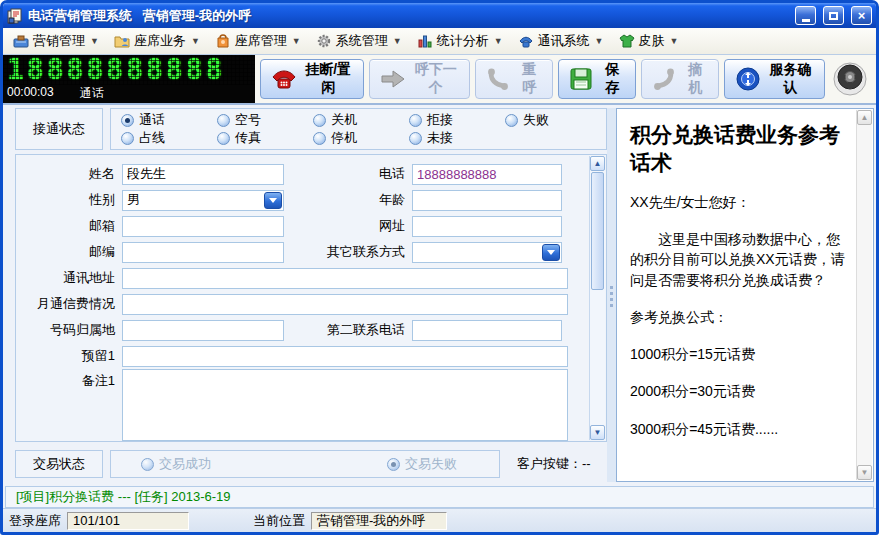  Describe the element at coordinates (70, 380) in the screenshot. I see `remark1-label: 备注1` at that location.